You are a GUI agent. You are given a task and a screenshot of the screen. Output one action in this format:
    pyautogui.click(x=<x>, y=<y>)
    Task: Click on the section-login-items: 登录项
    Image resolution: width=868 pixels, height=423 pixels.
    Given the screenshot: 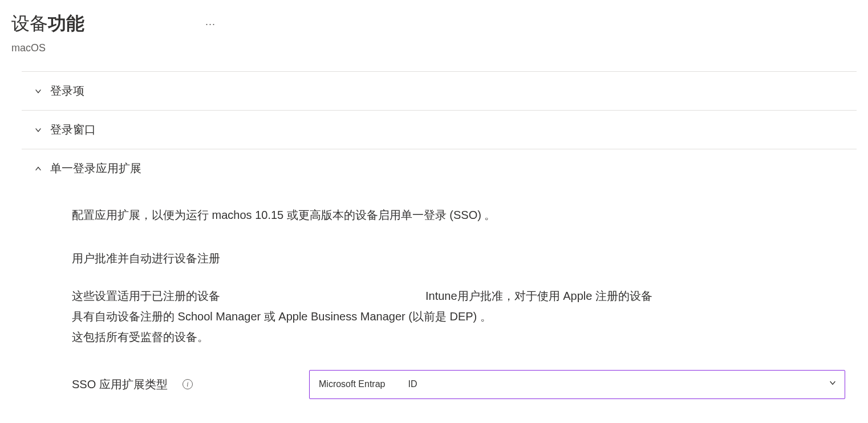 What is the action you would take?
    pyautogui.click(x=439, y=91)
    